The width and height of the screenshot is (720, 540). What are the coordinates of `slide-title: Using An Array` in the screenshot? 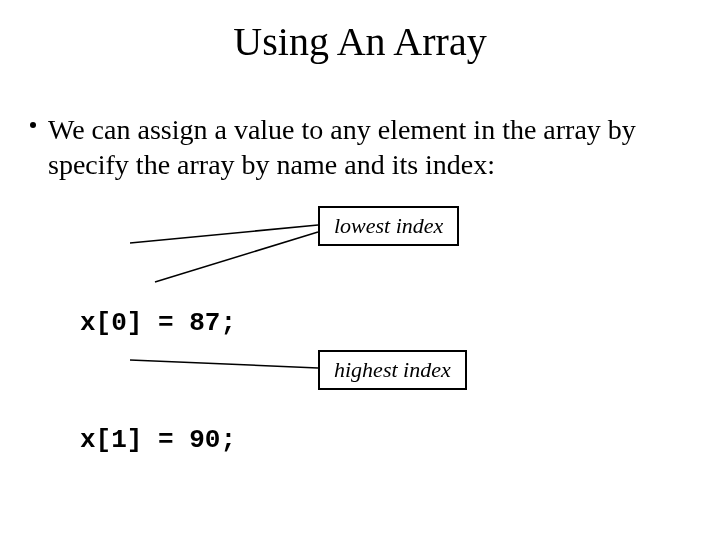 It's located at (360, 42).